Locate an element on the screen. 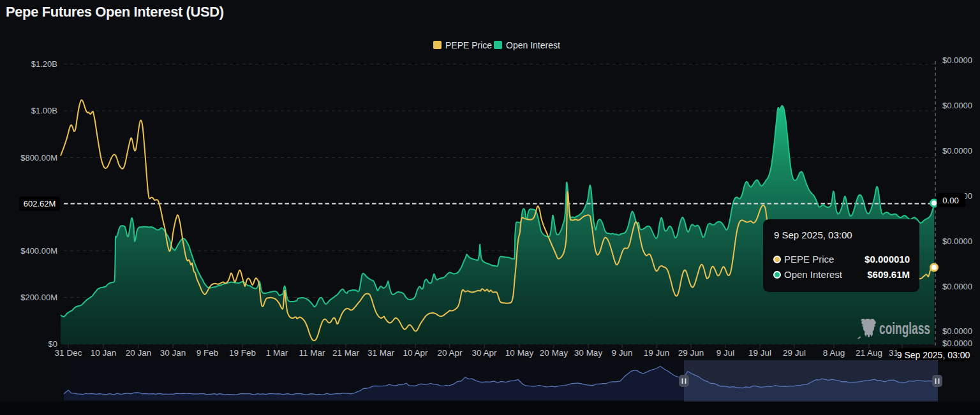 This screenshot has height=415, width=980. svg-text: $400.00M is located at coordinates (39, 251).